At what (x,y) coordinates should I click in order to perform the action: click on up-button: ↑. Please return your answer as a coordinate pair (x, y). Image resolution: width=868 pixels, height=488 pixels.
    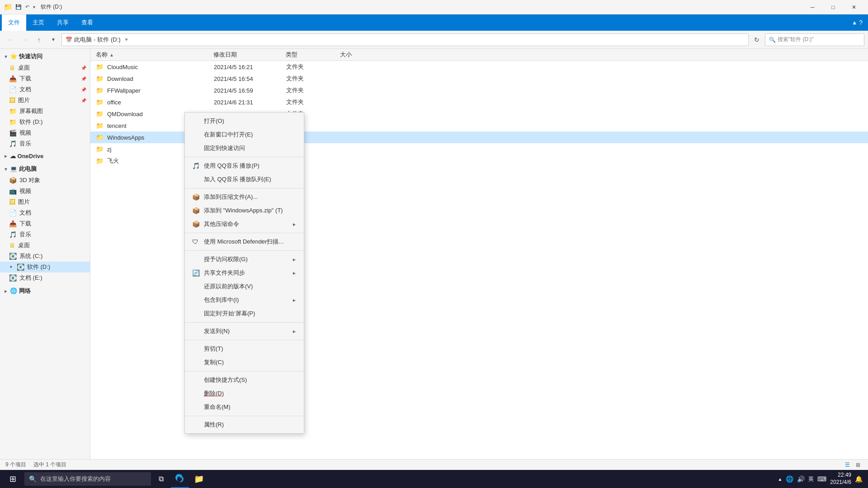
    Looking at the image, I should click on (39, 40).